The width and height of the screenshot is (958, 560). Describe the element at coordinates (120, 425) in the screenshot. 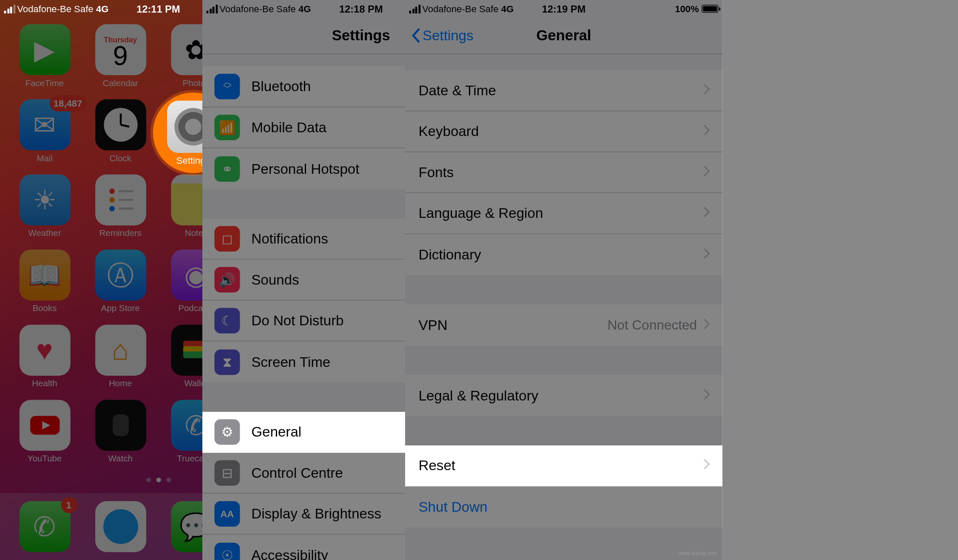

I see `watch-icon` at that location.